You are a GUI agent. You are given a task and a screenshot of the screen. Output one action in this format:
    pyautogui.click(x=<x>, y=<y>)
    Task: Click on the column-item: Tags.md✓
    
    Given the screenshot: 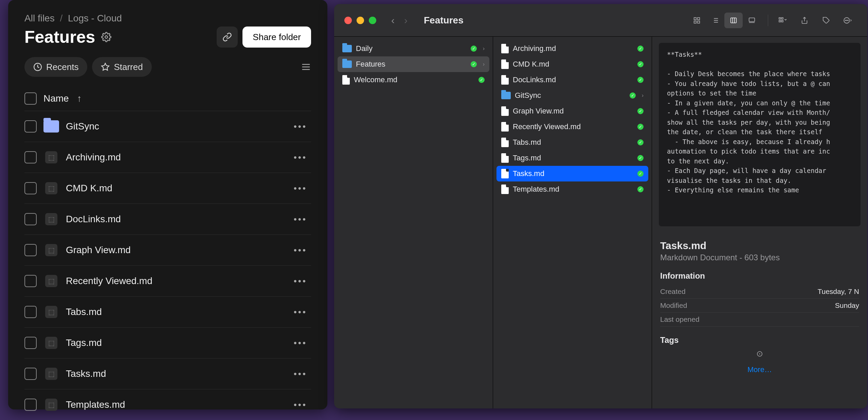 What is the action you would take?
    pyautogui.click(x=573, y=158)
    